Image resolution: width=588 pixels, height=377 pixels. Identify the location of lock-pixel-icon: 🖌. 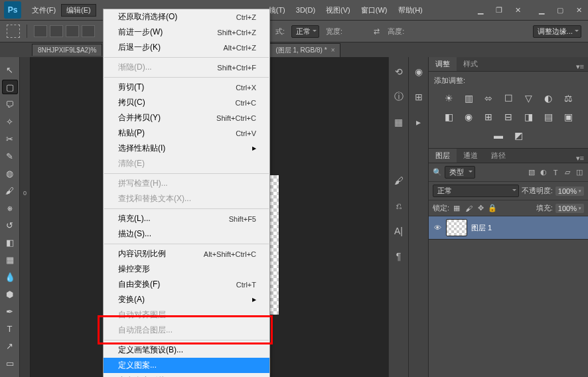
(469, 208).